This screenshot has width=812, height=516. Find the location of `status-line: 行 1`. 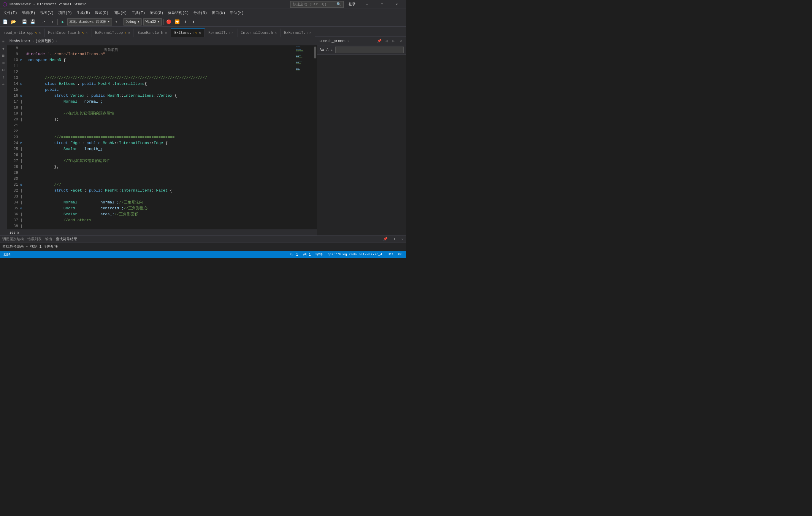

status-line: 行 1 is located at coordinates (294, 255).